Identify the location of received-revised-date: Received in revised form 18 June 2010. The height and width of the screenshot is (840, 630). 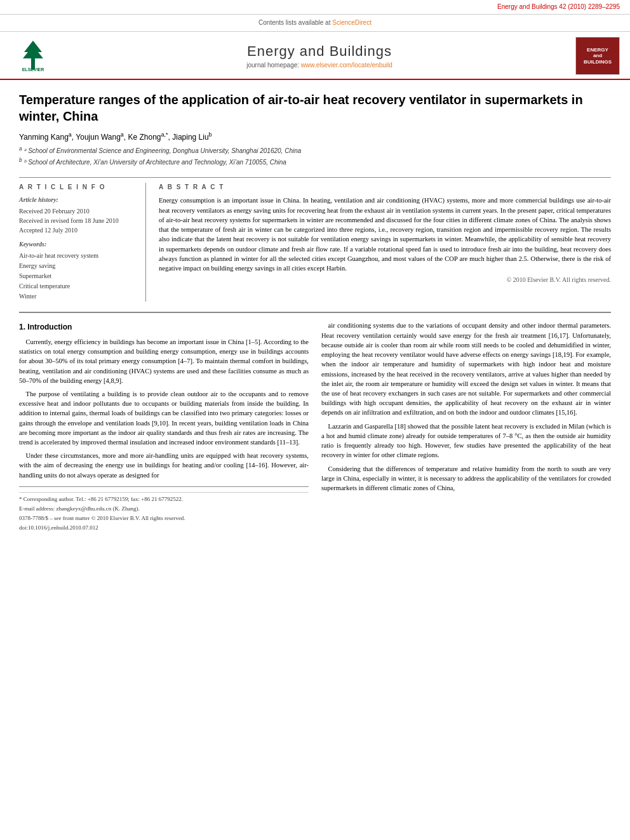
(79, 221).